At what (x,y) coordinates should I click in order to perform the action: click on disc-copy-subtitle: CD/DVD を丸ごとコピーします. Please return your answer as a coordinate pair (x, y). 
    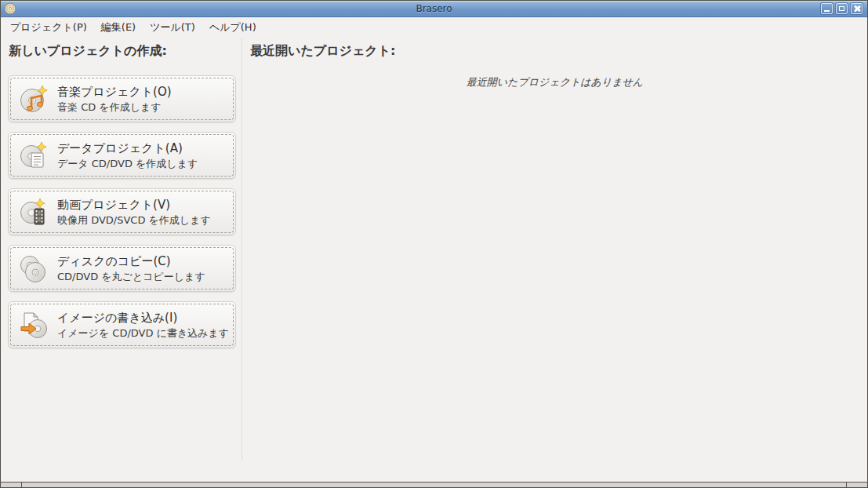
    Looking at the image, I should click on (132, 277).